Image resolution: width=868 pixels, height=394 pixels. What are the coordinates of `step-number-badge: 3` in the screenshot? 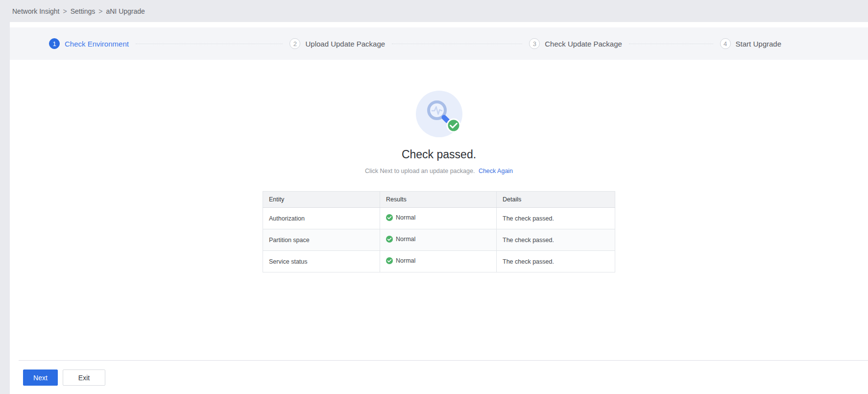 It's located at (534, 44).